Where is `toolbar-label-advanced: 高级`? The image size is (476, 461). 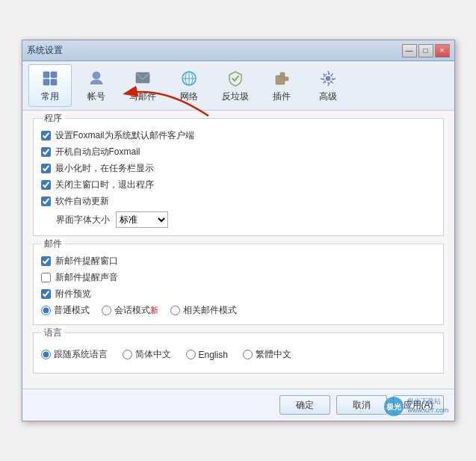 toolbar-label-advanced: 高级 is located at coordinates (328, 97).